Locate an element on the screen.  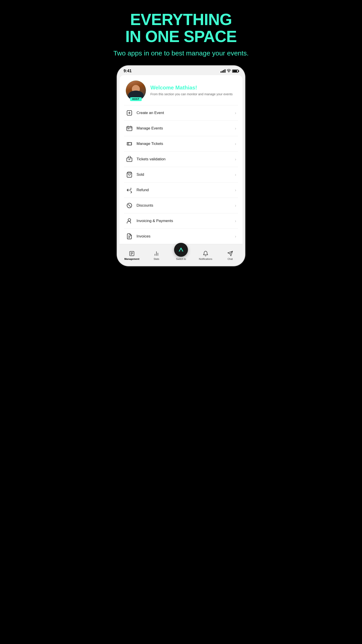
nav-label-notifications: Notifications is located at coordinates (206, 259).